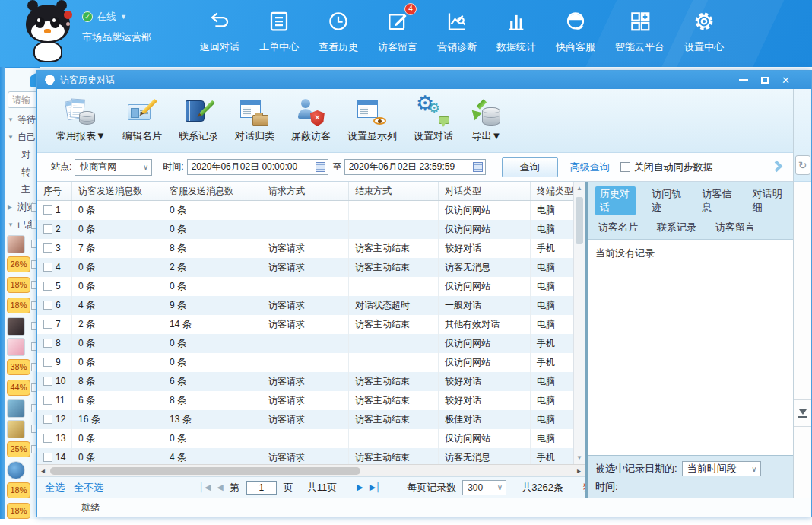 The height and width of the screenshot is (525, 812). I want to click on col-header: 结束方式, so click(394, 191).